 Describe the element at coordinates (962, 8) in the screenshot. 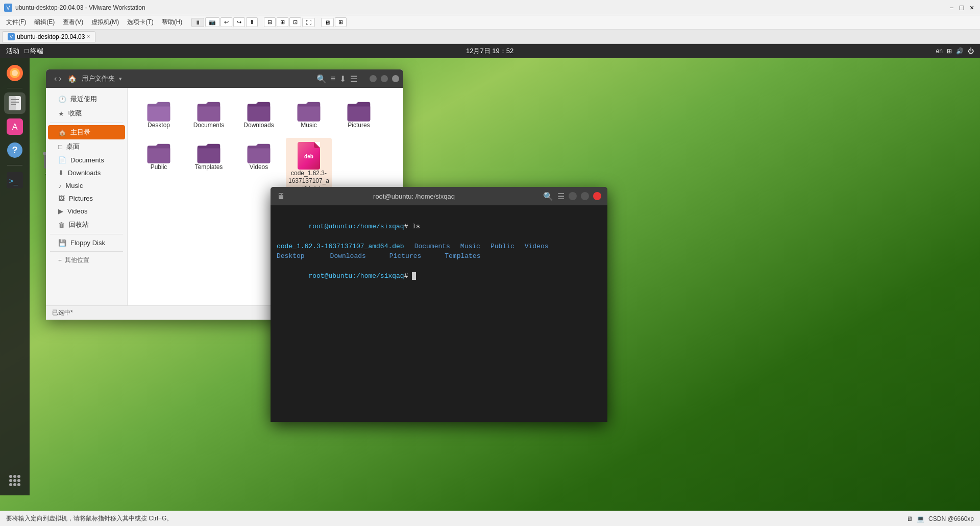

I see `maximize-button: □` at that location.